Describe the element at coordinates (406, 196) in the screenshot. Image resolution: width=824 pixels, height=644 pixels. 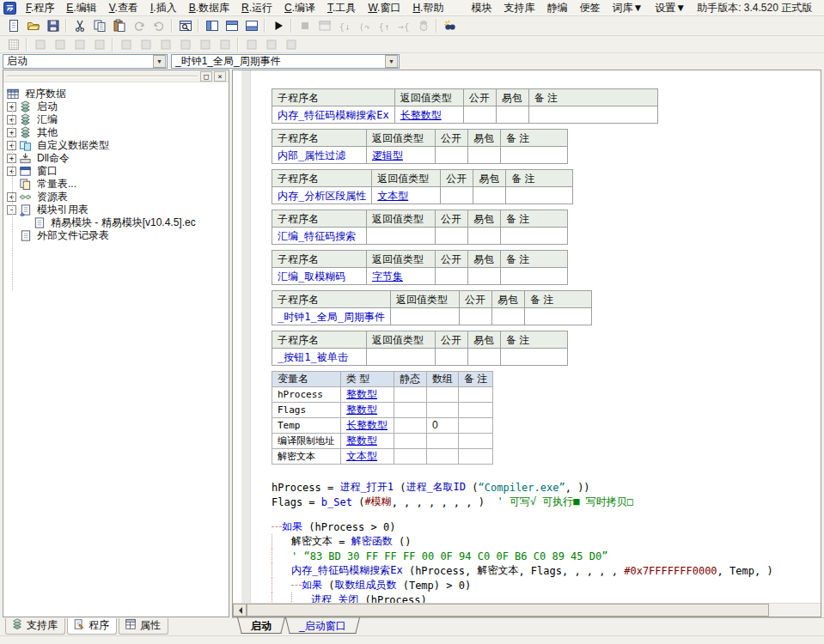
I see `return-type-cell: 文本型` at that location.